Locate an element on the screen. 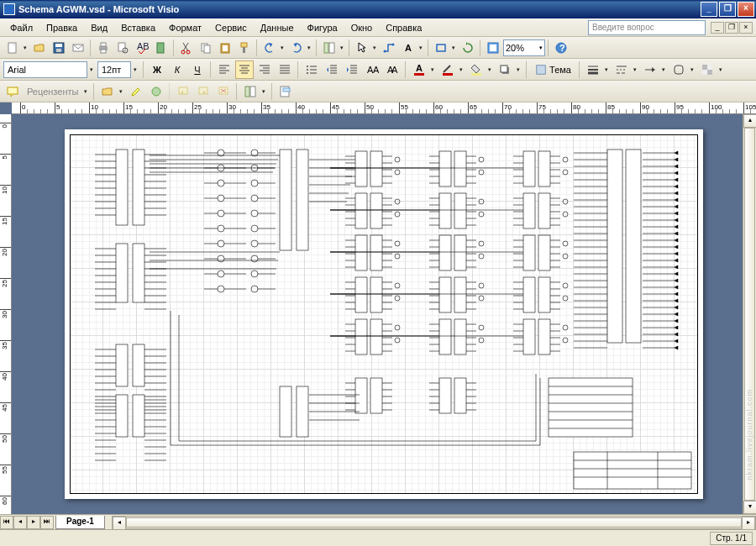 The width and height of the screenshot is (756, 546). pane-dropdown: ▾ is located at coordinates (265, 92).